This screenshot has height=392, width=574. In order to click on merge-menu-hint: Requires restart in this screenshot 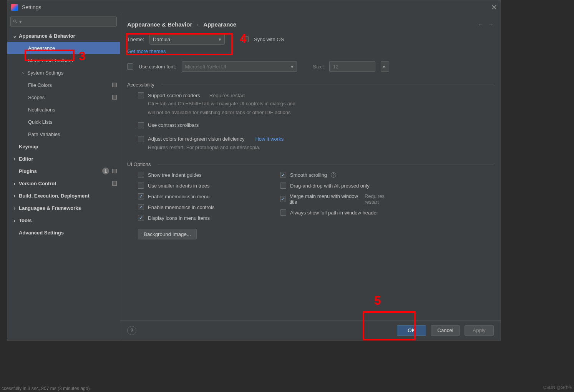, I will do `click(380, 199)`.